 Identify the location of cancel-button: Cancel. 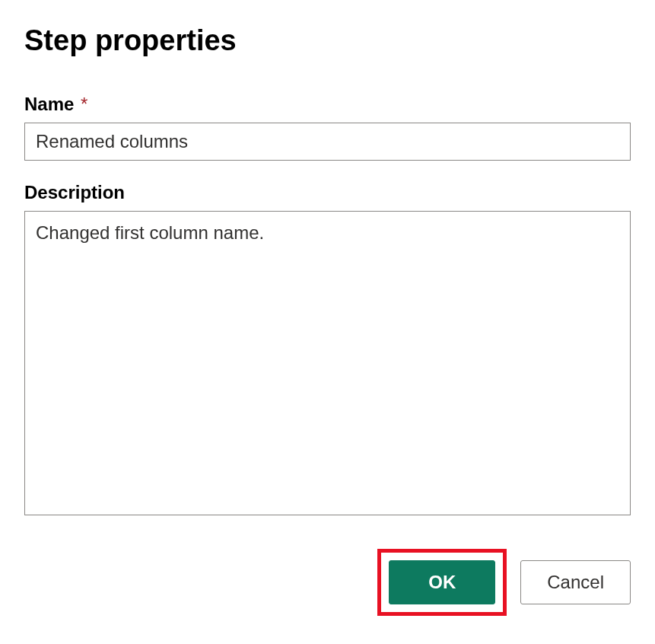
(575, 582).